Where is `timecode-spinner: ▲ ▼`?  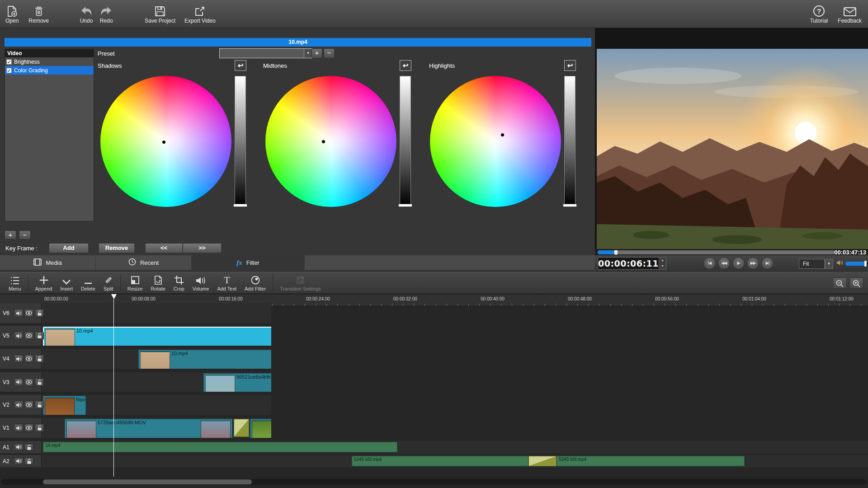 timecode-spinner: ▲ ▼ is located at coordinates (662, 263).